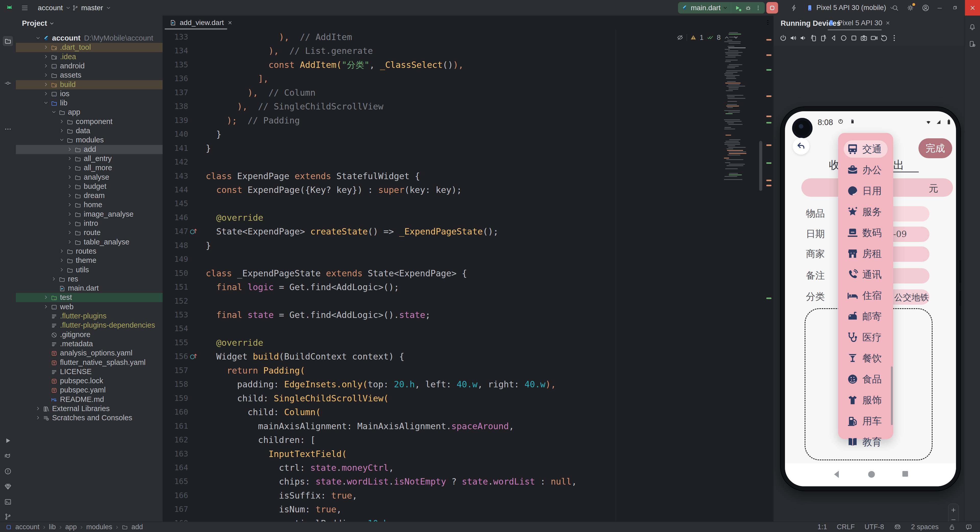 This screenshot has width=980, height=532. Describe the element at coordinates (89, 363) in the screenshot. I see `tree-item-flutter-native-splash-yaml: flutter_native_splash.yaml` at that location.